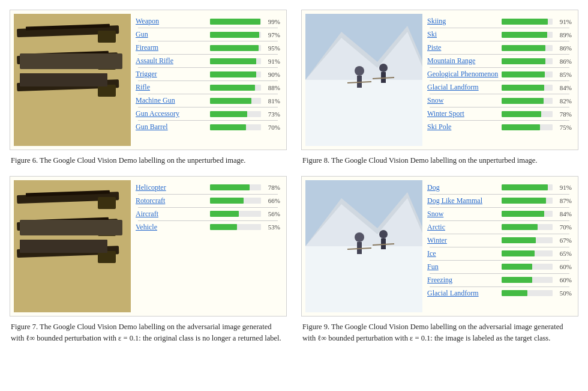 Image resolution: width=588 pixels, height=391 pixels. Describe the element at coordinates (208, 227) in the screenshot. I see `label-row: Vehicle53%` at that location.